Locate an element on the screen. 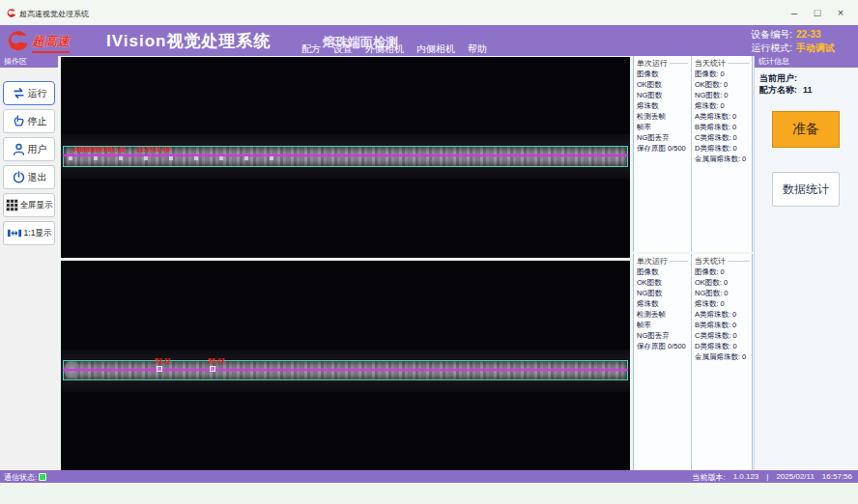 This screenshot has width=858, height=504. run-mode-value: 手动调试 is located at coordinates (815, 48).